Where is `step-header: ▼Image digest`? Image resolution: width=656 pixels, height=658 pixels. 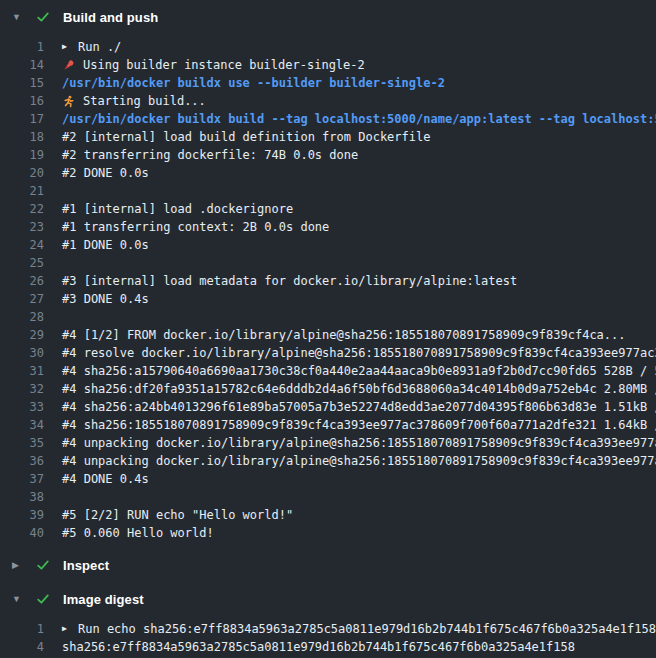
step-header: ▼Image digest is located at coordinates (328, 599).